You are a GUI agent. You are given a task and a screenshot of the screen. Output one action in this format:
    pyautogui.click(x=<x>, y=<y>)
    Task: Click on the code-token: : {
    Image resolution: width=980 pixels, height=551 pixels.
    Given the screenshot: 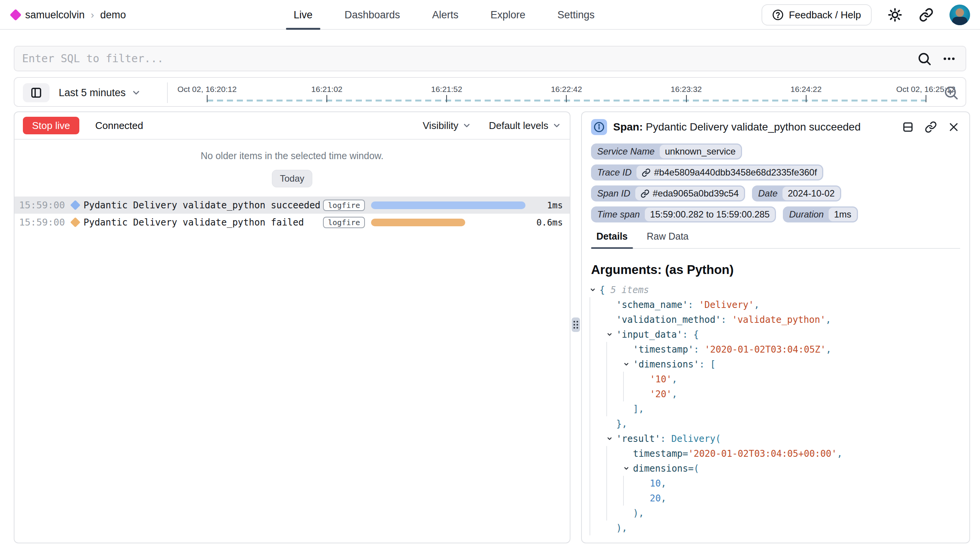 What is the action you would take?
    pyautogui.click(x=690, y=335)
    